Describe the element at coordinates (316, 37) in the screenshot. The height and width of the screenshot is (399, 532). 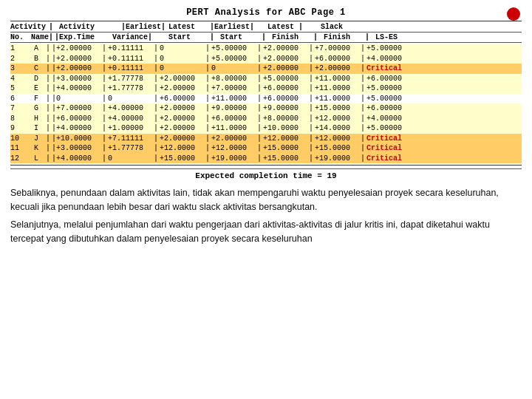
I see `h2-pipe4: |` at that location.